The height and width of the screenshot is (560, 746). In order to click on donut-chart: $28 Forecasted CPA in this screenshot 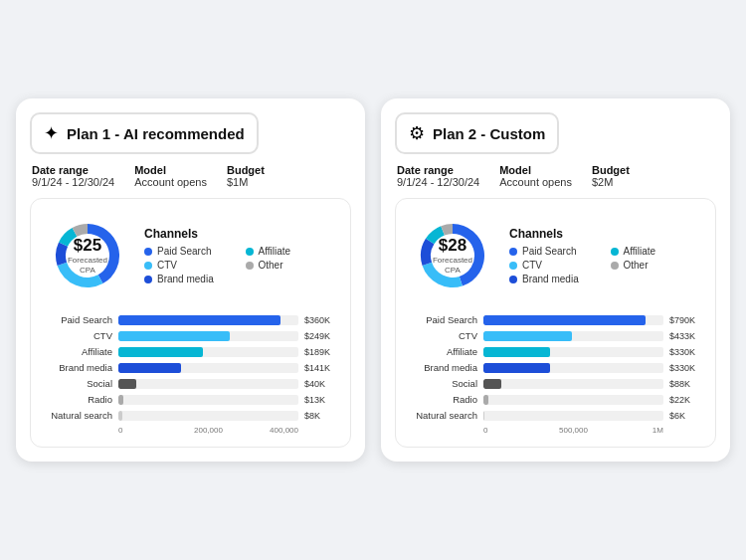, I will do `click(453, 256)`.